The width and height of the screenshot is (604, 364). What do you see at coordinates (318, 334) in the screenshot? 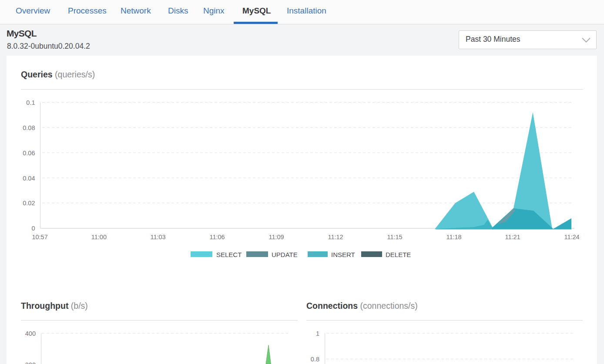
I see `svg-text: 1` at bounding box center [318, 334].